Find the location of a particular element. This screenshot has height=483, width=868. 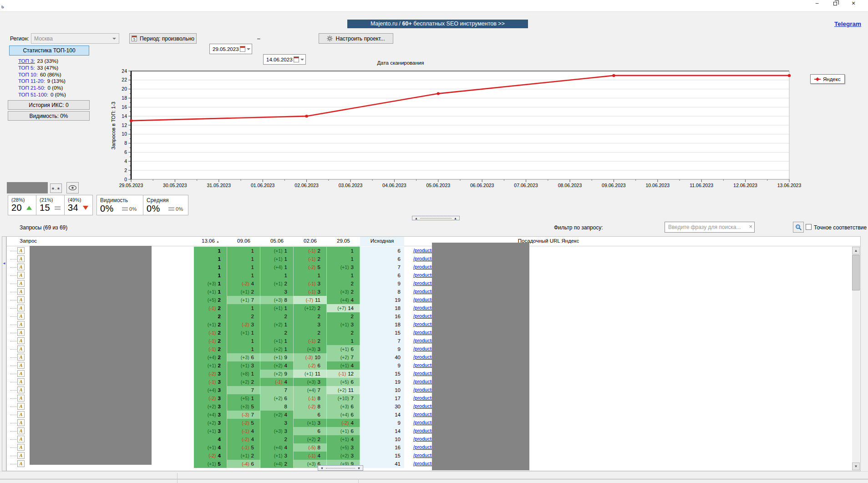

stats-top100-button: Статистика ТОП-100 is located at coordinates (49, 51).